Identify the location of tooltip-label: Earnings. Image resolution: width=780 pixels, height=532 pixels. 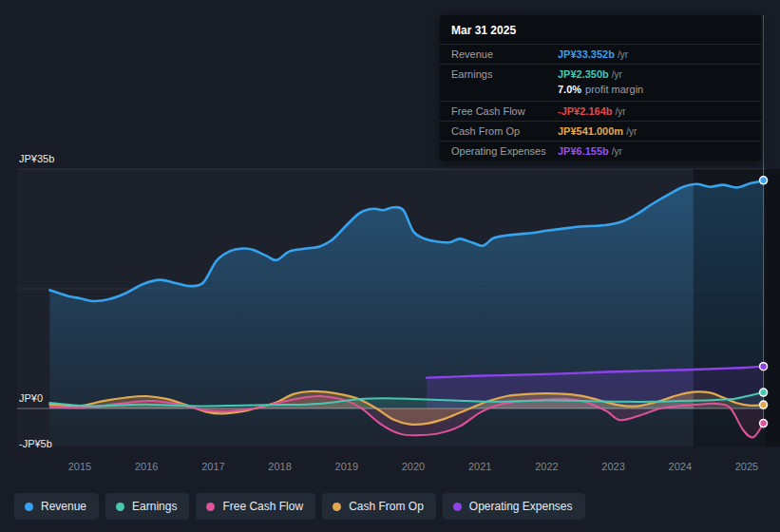
(504, 74).